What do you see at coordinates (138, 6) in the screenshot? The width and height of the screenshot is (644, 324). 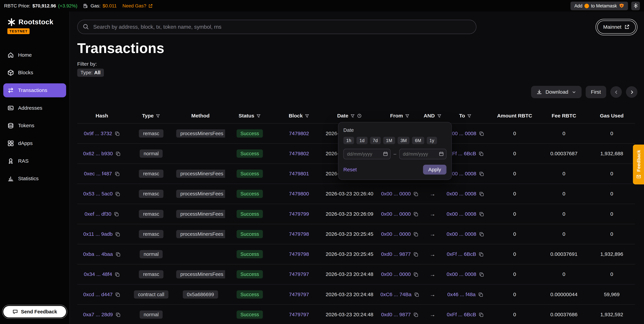 I see `need-gas-link: Need Gas?` at bounding box center [138, 6].